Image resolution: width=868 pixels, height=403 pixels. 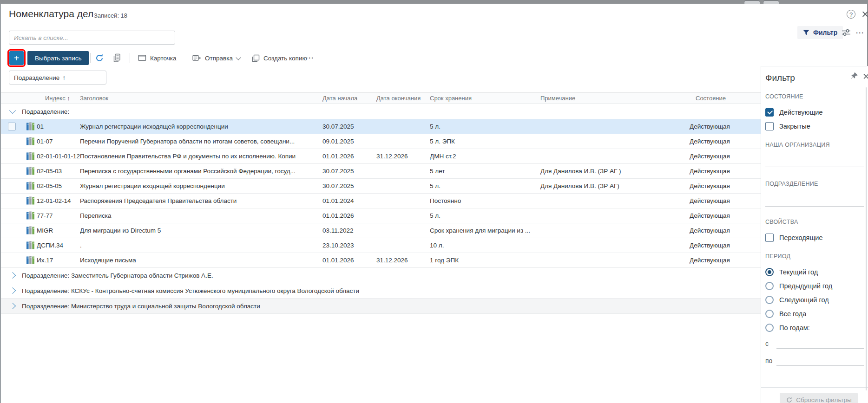 What do you see at coordinates (117, 58) in the screenshot?
I see `copy-lines-icon` at bounding box center [117, 58].